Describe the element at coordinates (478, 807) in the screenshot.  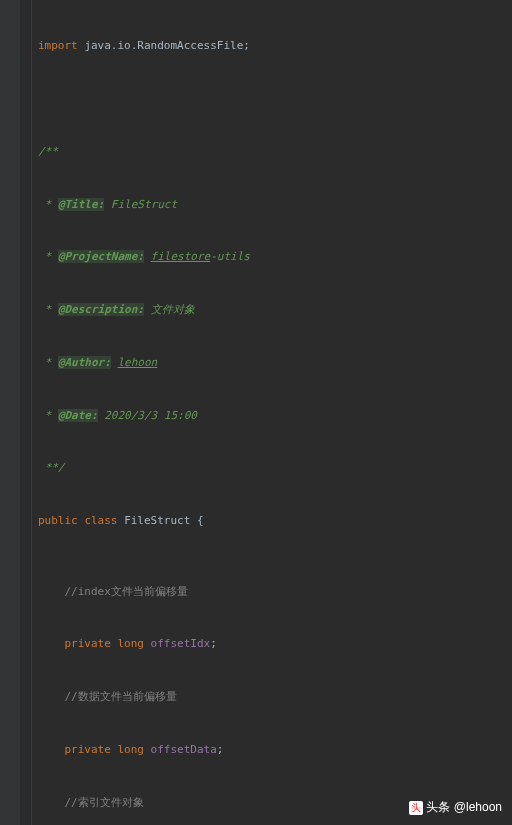
I see `watermark-author: @lehoon` at that location.